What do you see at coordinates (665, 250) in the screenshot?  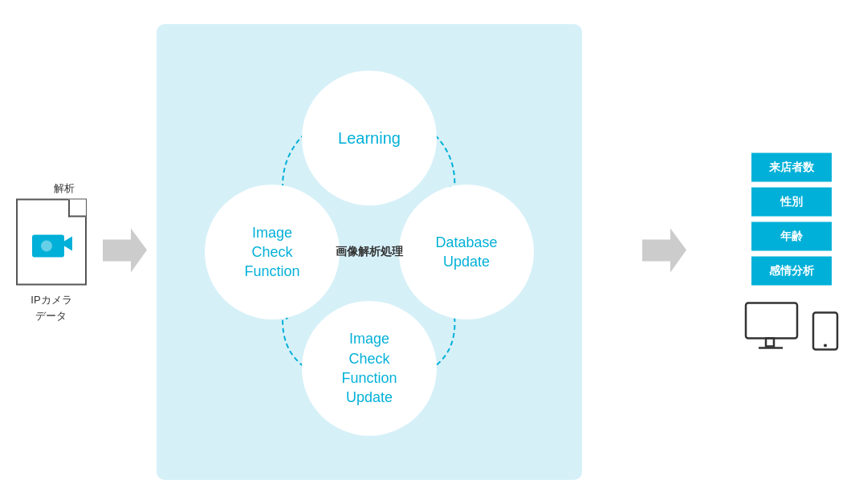 I see `right-arrow-icon` at bounding box center [665, 250].